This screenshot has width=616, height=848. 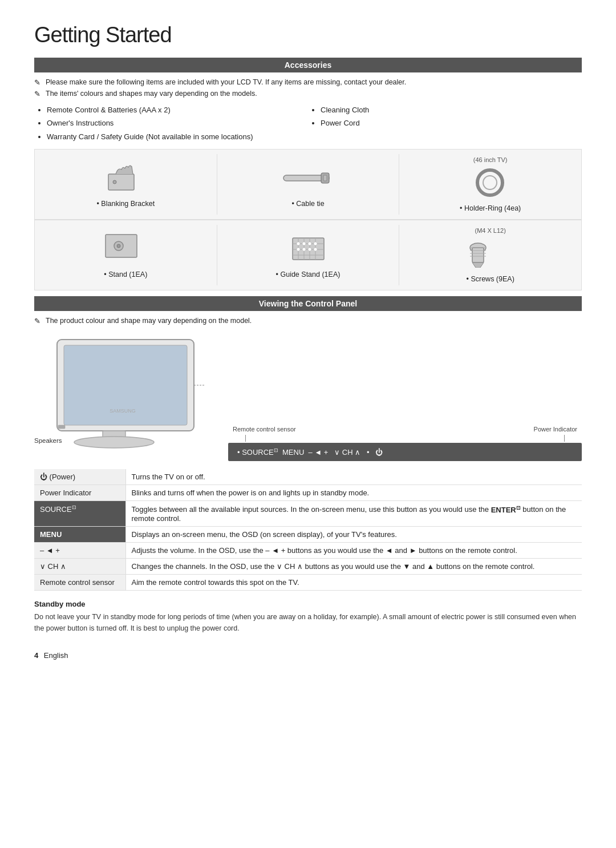 What do you see at coordinates (308, 220) in the screenshot?
I see `accessories-items-grid: Blanking Bracket Cable tie (46 inch TV)` at bounding box center [308, 220].